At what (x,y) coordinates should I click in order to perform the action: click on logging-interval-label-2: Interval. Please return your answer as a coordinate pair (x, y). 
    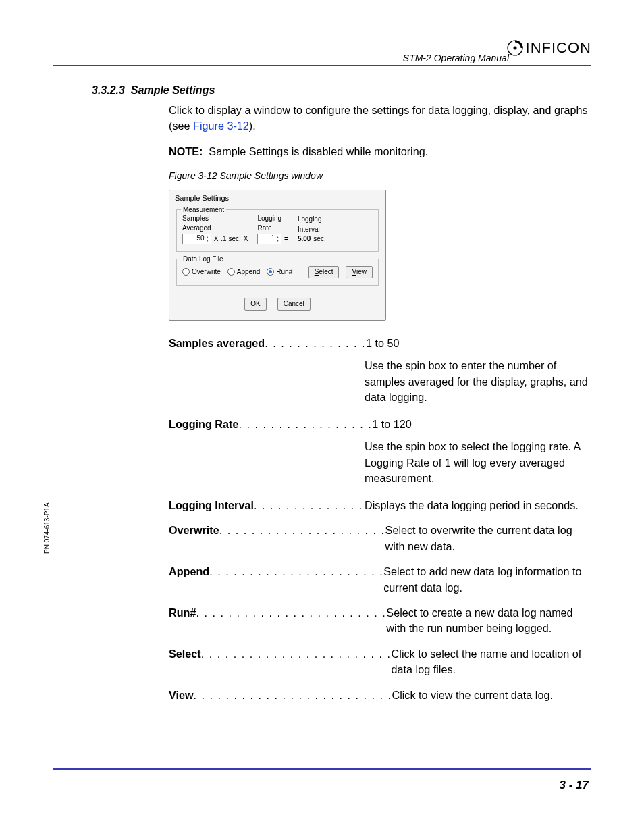
    Looking at the image, I should click on (312, 230).